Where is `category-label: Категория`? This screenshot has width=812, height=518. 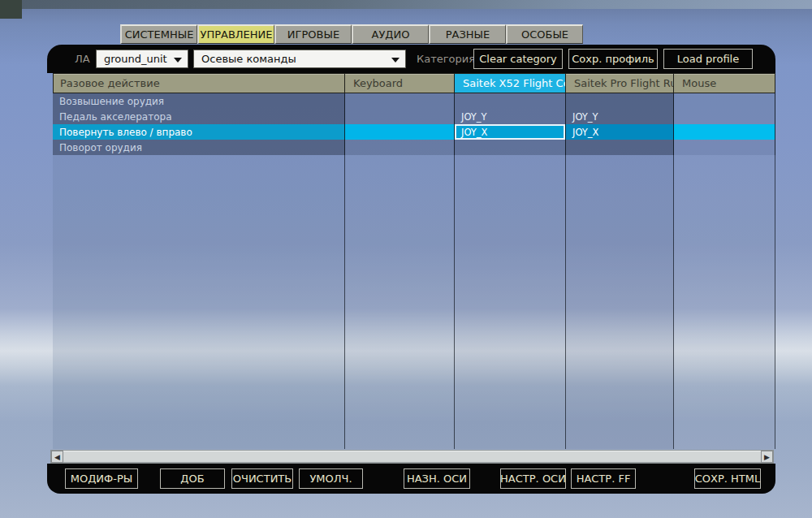
category-label: Категория is located at coordinates (446, 58).